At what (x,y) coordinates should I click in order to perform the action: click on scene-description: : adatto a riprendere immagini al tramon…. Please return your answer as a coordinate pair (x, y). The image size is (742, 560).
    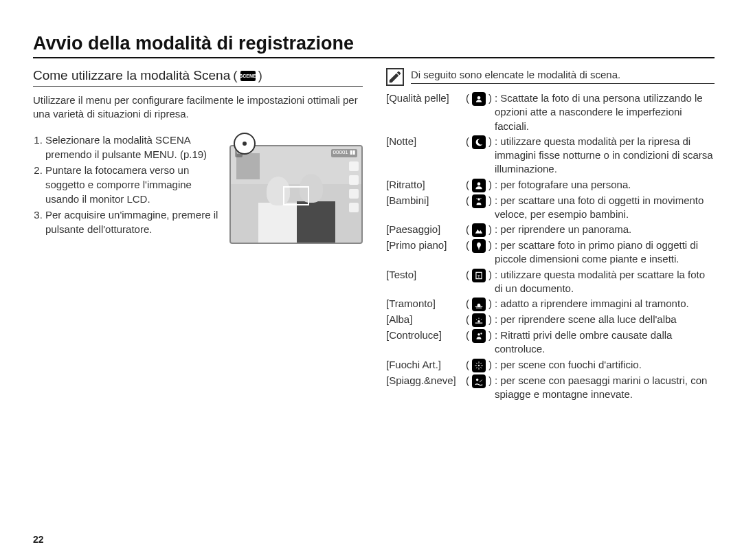
    Looking at the image, I should click on (605, 304).